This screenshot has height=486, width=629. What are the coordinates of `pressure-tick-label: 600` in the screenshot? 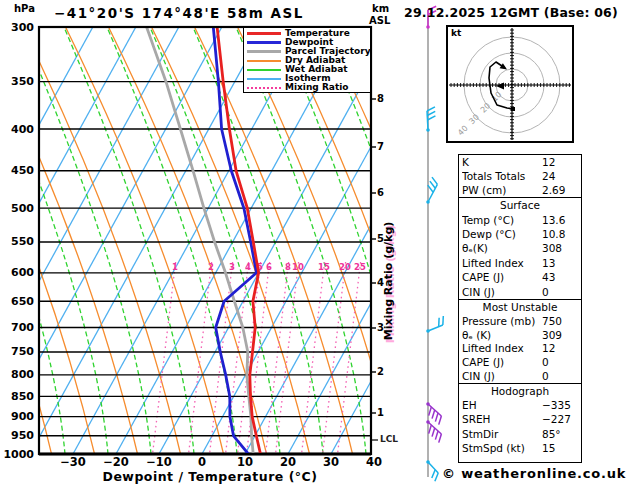 It's located at (17, 272).